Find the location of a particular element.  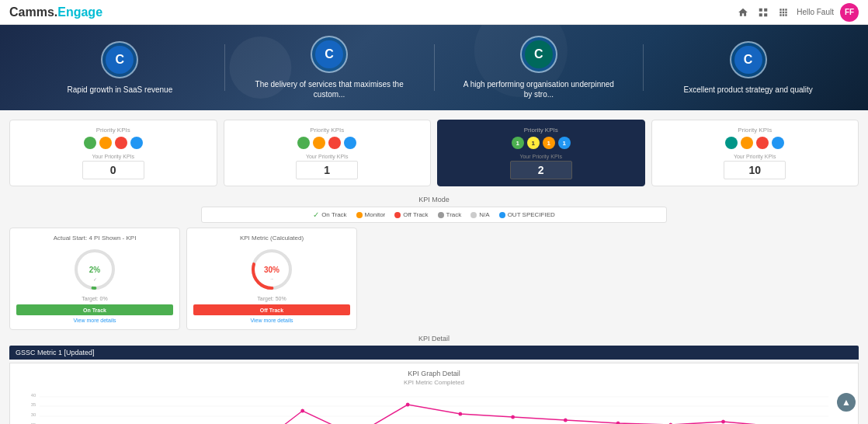

priority-card-2-label: Priority KPIs is located at coordinates (328, 130).